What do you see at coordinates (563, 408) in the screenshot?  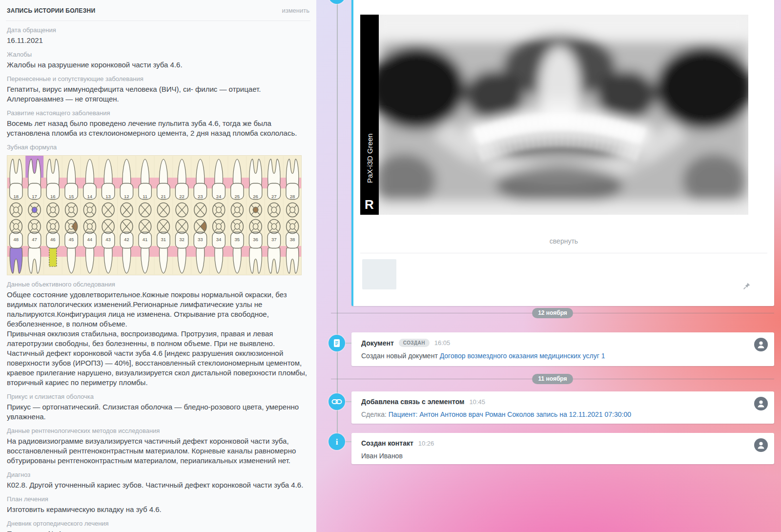 I see `timeline-card-link: Добавлена связь с элементом 10:45 Сделка…` at bounding box center [563, 408].